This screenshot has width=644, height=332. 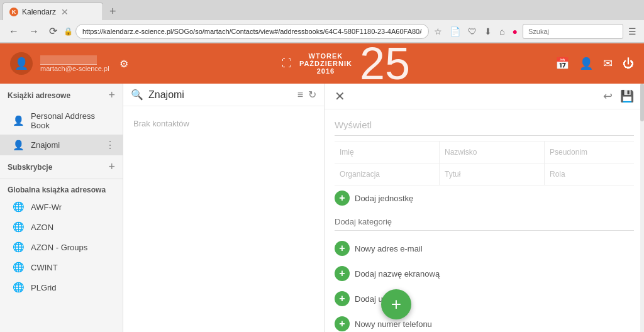 I want to click on forward-button: →, so click(x=34, y=31).